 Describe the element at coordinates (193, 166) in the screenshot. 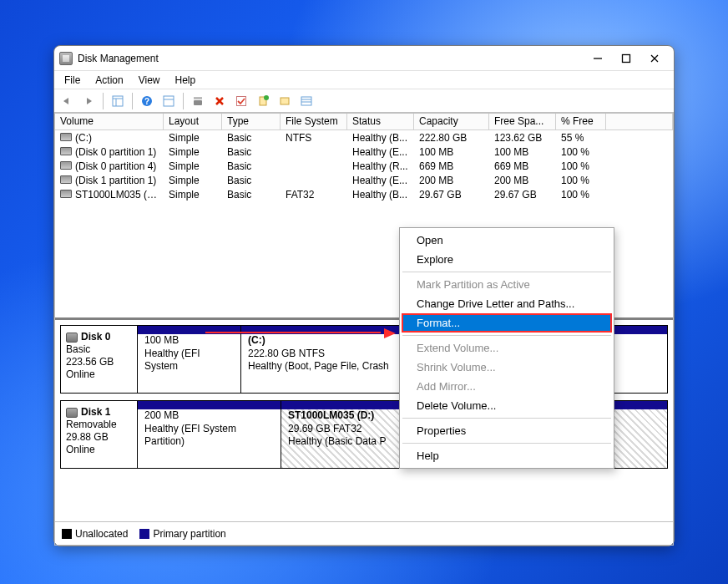

I see `cell: Simple` at that location.